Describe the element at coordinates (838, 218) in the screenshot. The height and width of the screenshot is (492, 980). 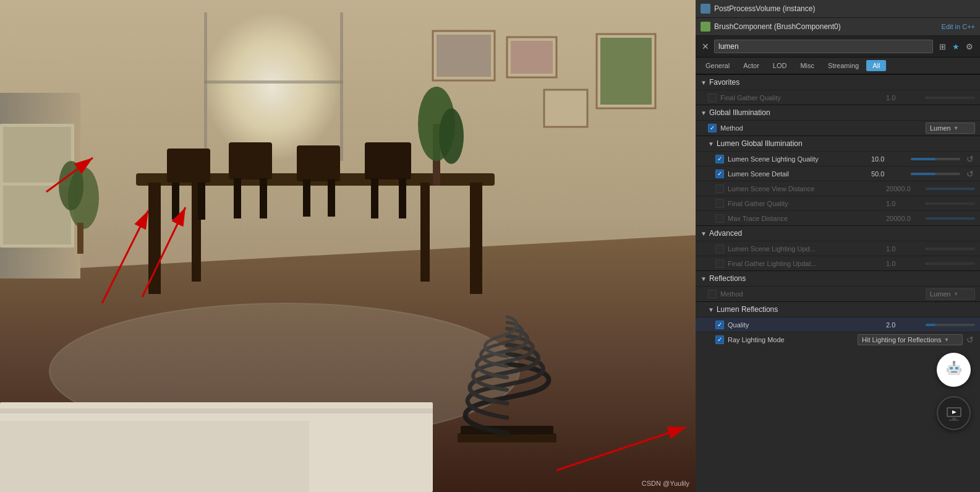
I see `prop-max-trace-distance: Max Trace Distance 20000.0` at that location.